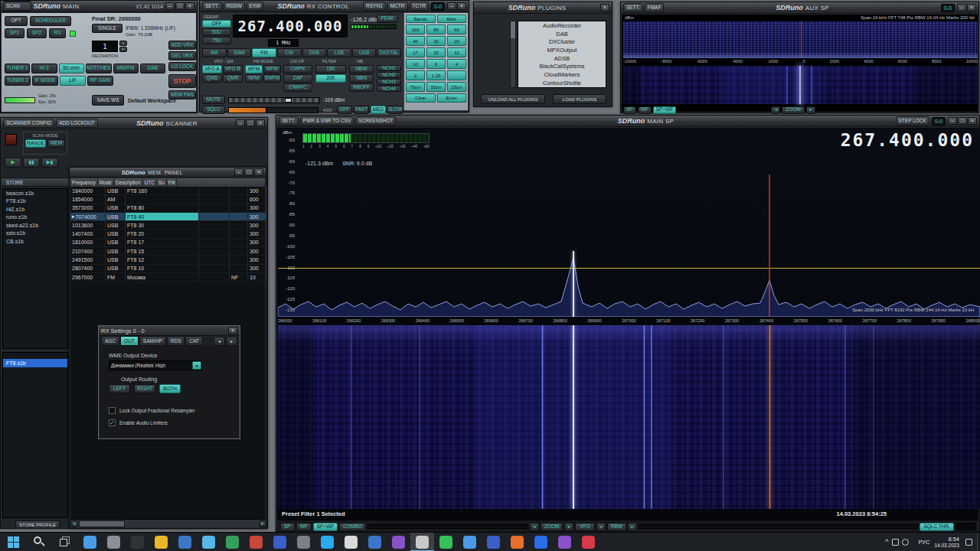 The height and width of the screenshot is (551, 980). What do you see at coordinates (978, 542) in the screenshot?
I see `show-desktop-button` at bounding box center [978, 542].